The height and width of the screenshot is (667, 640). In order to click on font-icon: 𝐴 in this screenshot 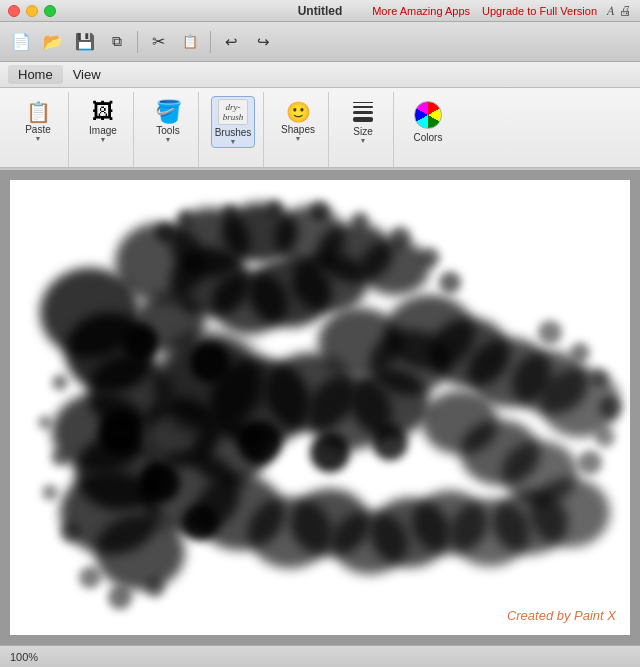, I will do `click(611, 11)`.